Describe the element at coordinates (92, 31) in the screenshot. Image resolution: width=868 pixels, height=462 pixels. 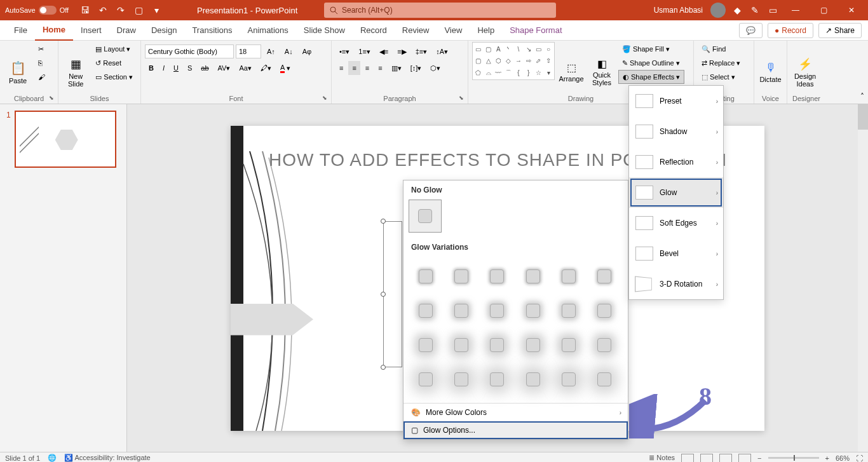
I see `tab-insert: Insert` at that location.